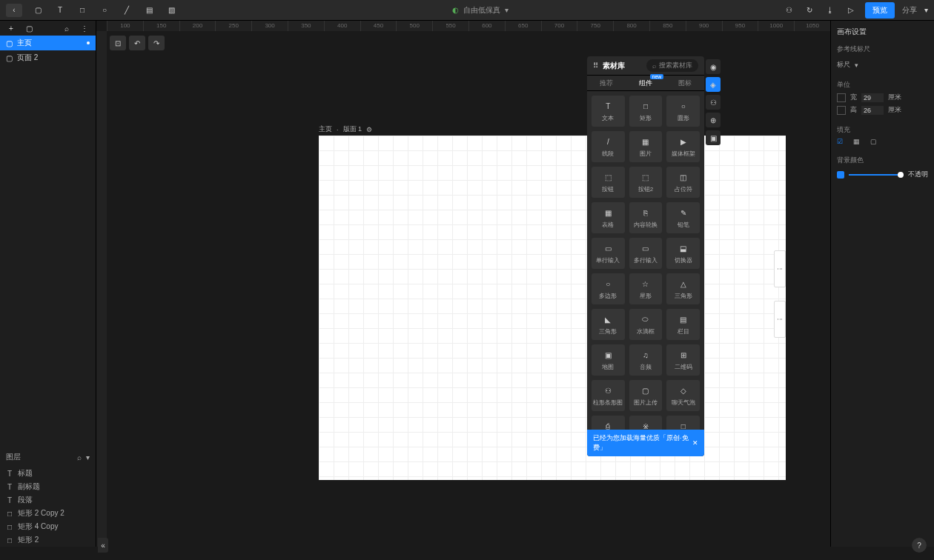  Describe the element at coordinates (683, 147) in the screenshot. I see `component-cell: ▶媒体框架` at that location.